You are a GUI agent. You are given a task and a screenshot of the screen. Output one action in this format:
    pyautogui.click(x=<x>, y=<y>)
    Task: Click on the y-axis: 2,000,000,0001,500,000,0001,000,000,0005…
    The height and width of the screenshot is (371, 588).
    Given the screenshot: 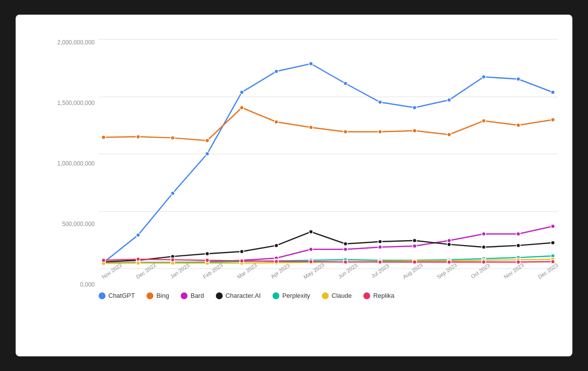 What is the action you would take?
    pyautogui.click(x=64, y=164)
    